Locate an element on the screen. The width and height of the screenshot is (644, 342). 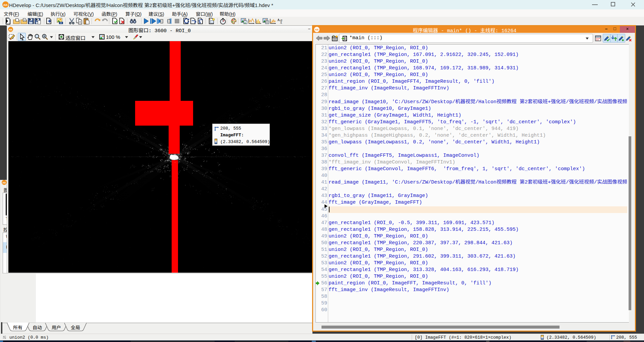
svg-text: a is located at coordinates (281, 20).